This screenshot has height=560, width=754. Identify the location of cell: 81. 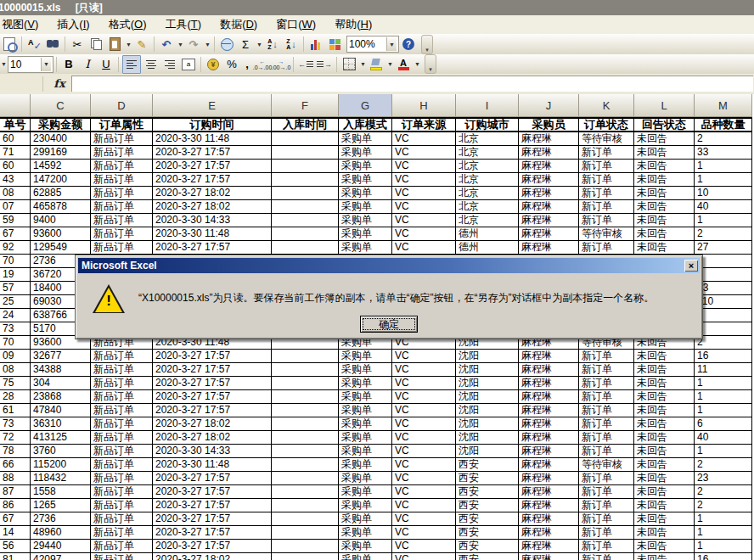
(15, 557).